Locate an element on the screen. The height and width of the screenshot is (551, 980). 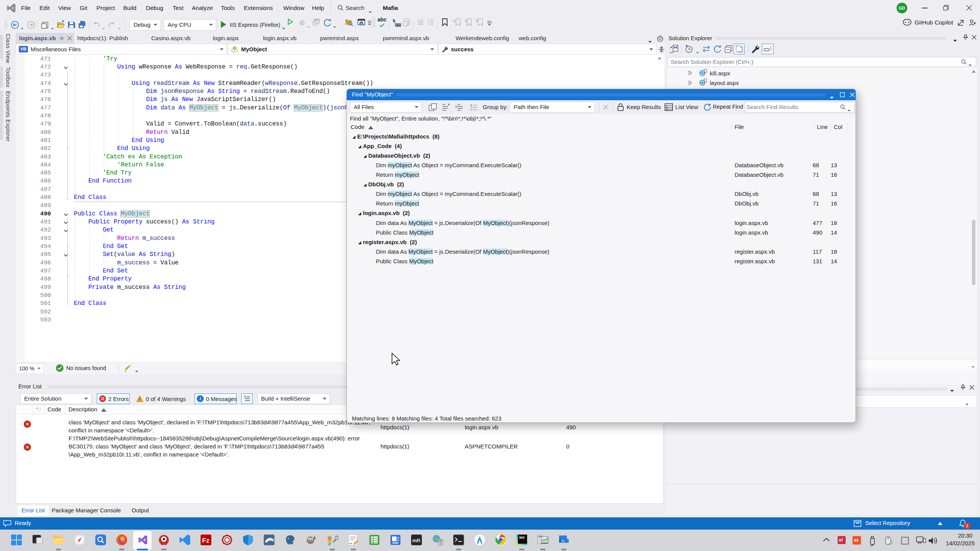
svg-text: WS is located at coordinates (522, 538).